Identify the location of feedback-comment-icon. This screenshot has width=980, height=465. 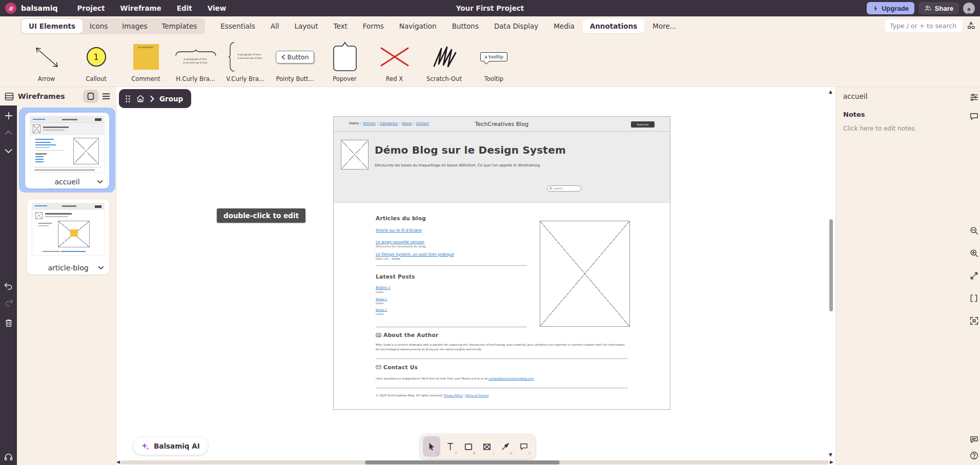
(974, 439).